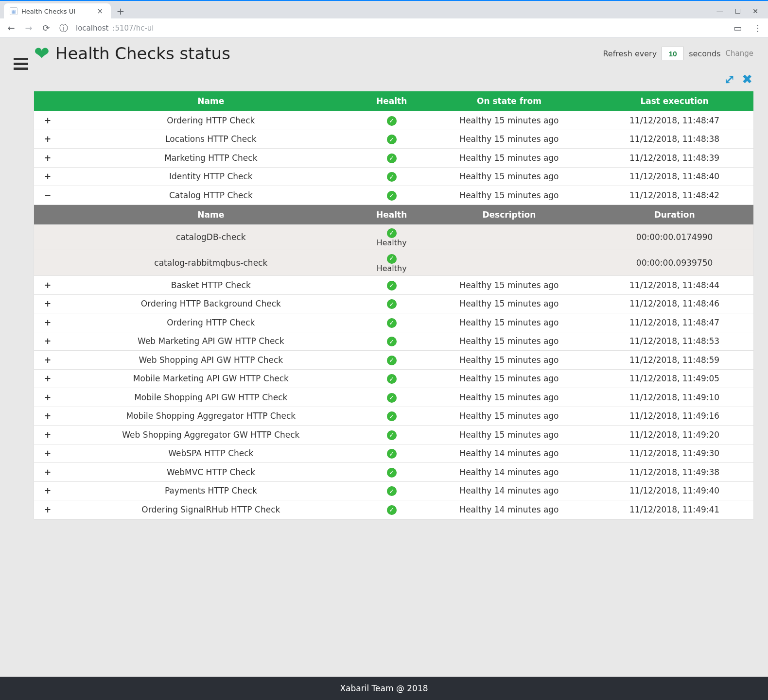  Describe the element at coordinates (720, 11) in the screenshot. I see `minimize-icon: —` at that location.